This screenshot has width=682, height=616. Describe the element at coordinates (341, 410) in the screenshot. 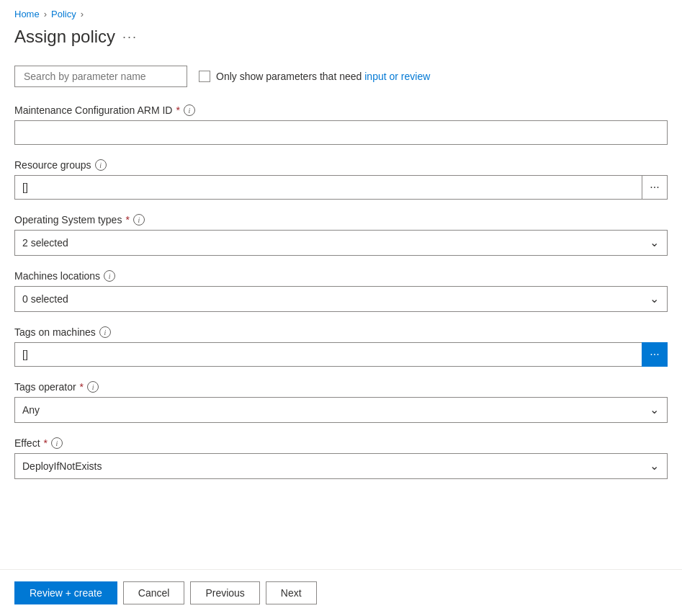

I see `tags-operator-dropdown: Any All` at that location.